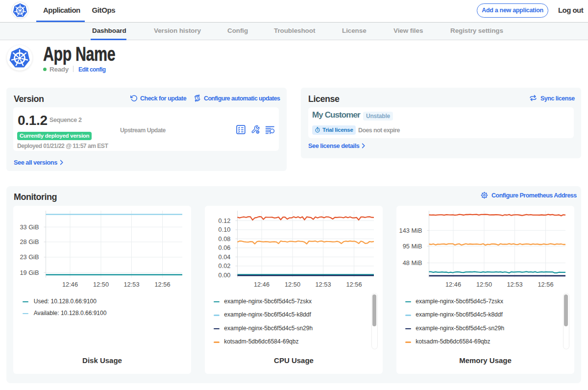 This screenshot has width=588, height=390. Describe the element at coordinates (224, 266) in the screenshot. I see `svg-text: 0.02` at that location.